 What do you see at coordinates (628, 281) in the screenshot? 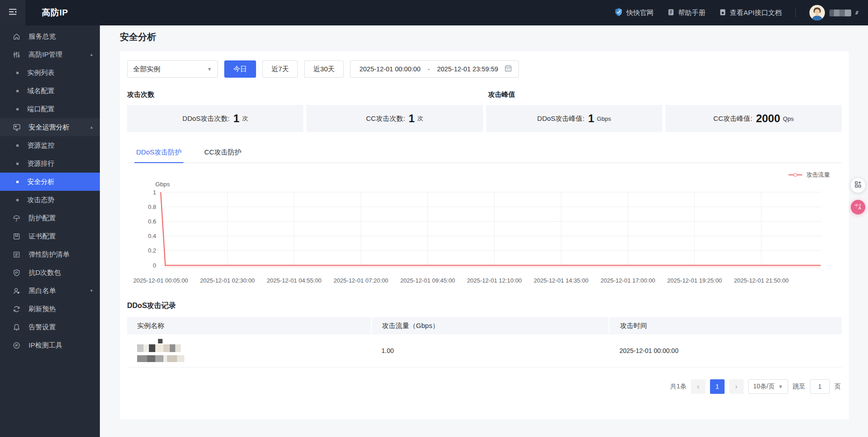
I see `svg-text: 2025-12-01 17:00:00` at bounding box center [628, 281].